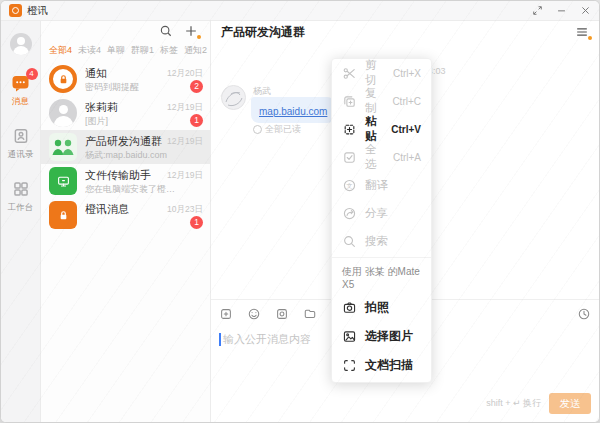 The width and height of the screenshot is (600, 423). I want to click on paste-icon, so click(350, 130).